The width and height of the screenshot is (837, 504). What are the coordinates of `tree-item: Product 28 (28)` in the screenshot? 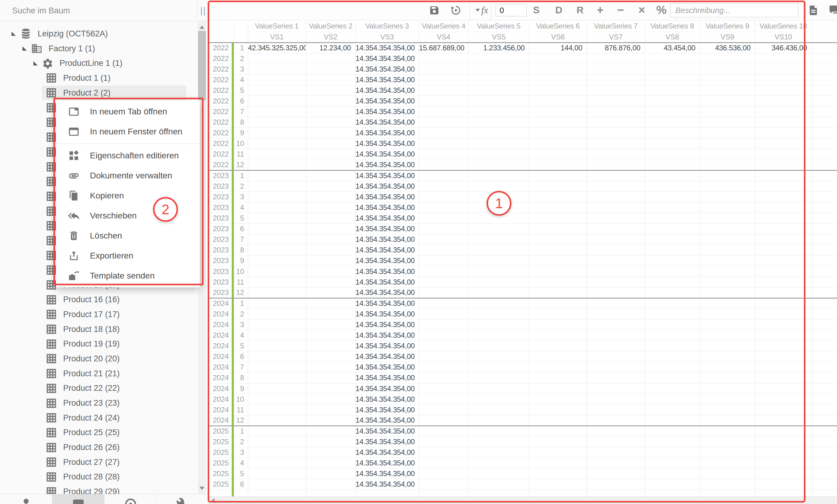 It's located at (99, 477).